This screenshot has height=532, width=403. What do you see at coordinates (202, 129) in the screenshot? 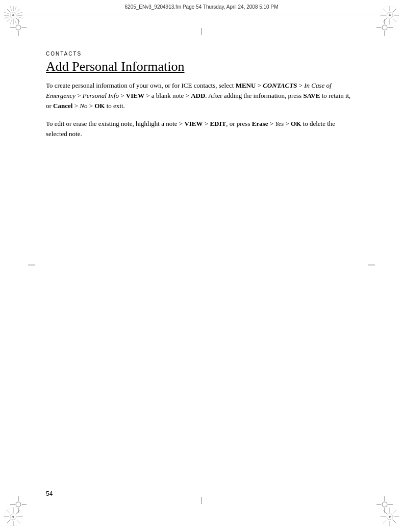
I see `paragraph-2: To edit or erase the existing note, high…` at bounding box center [202, 129].